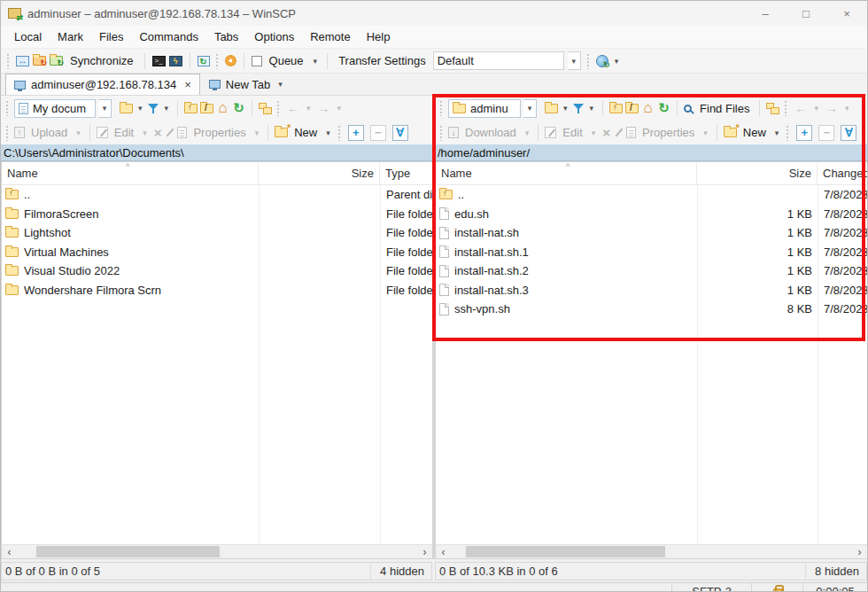  I want to click on remote-hidden-count: 8 hidden, so click(836, 571).